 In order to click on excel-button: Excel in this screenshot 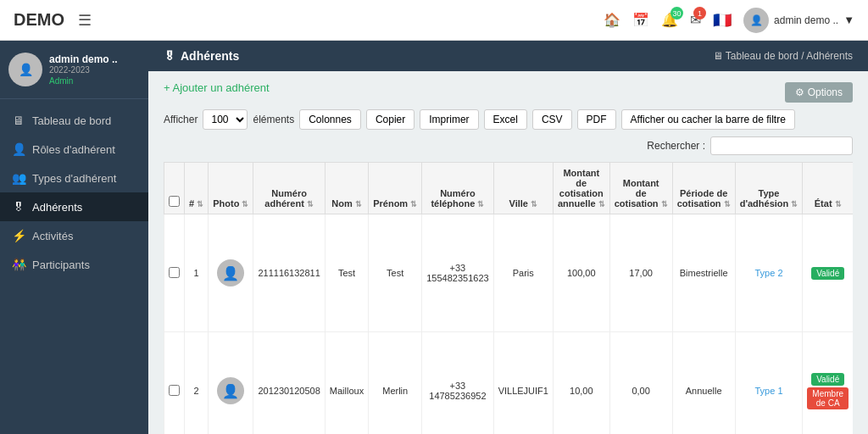, I will do `click(505, 120)`.